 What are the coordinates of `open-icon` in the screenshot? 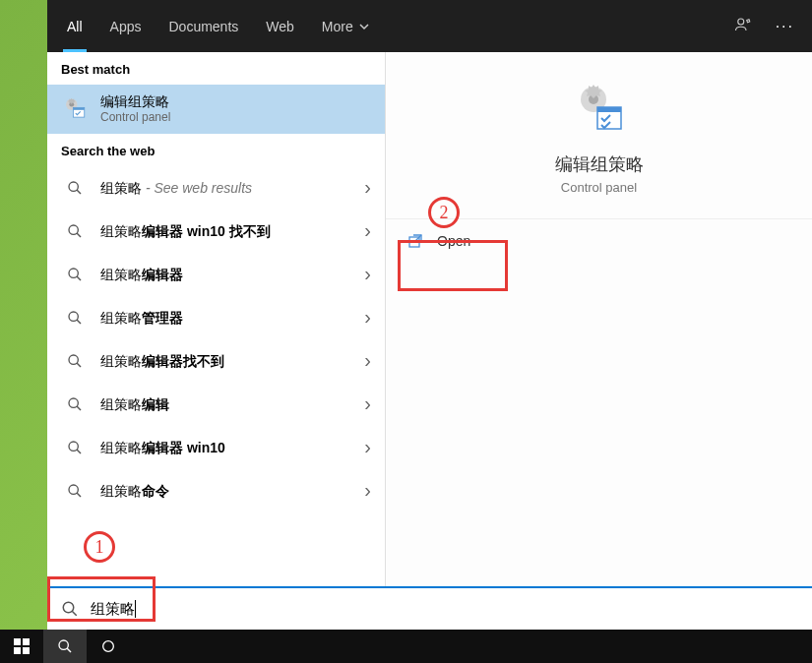 It's located at (415, 241).